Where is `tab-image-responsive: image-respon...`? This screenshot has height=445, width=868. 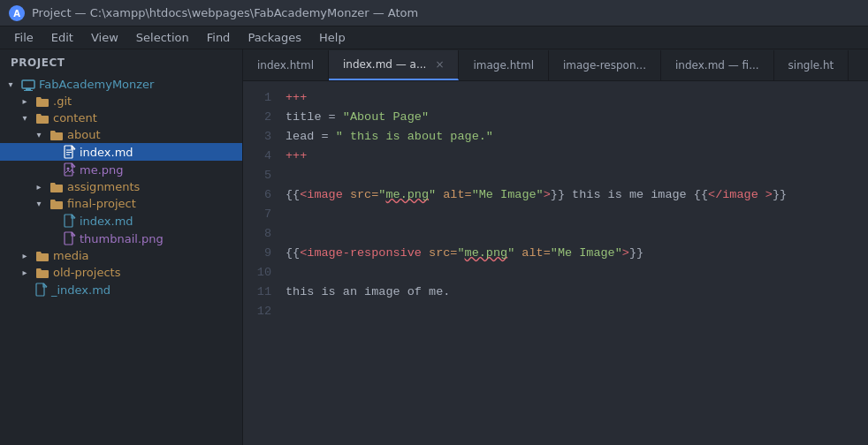
tab-image-responsive: image-respon... is located at coordinates (605, 65).